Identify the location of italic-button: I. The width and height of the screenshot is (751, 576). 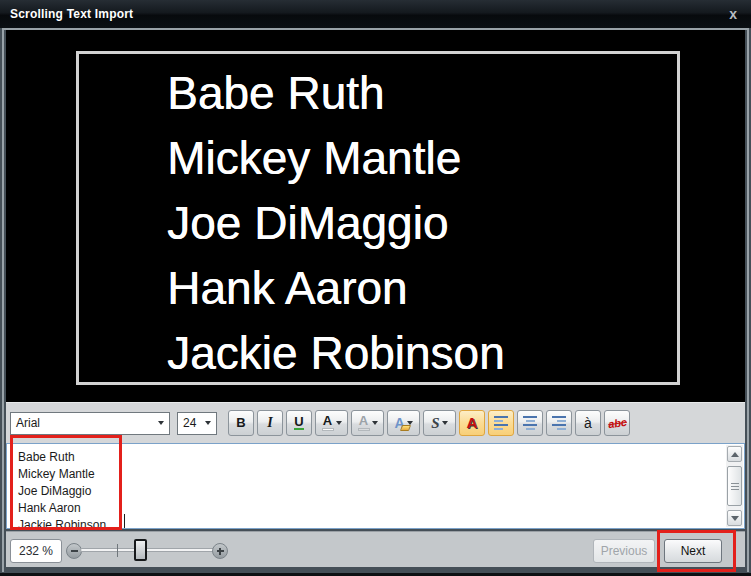
(270, 423).